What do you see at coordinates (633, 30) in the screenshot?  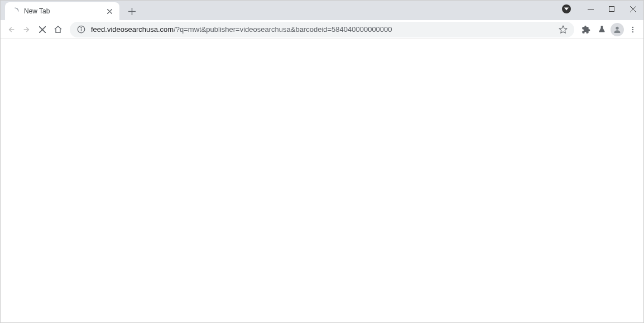 I see `menu-button` at bounding box center [633, 30].